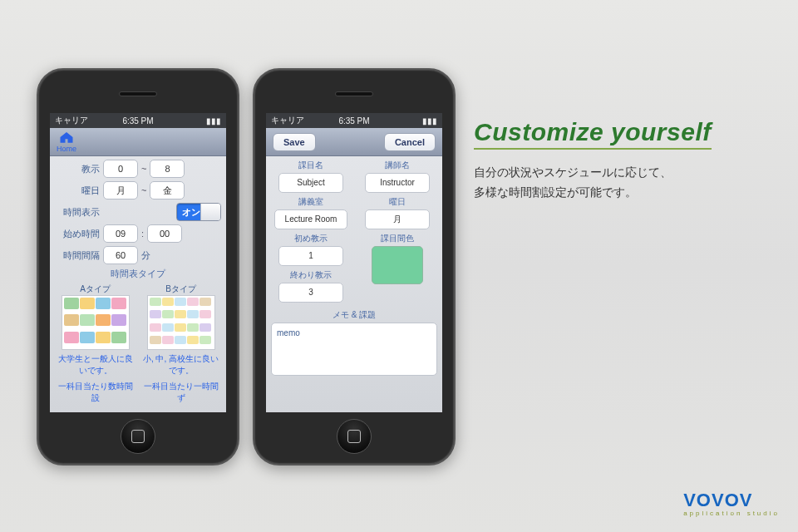 The height and width of the screenshot is (532, 798). I want to click on kyoji-from-field: 0, so click(121, 169).